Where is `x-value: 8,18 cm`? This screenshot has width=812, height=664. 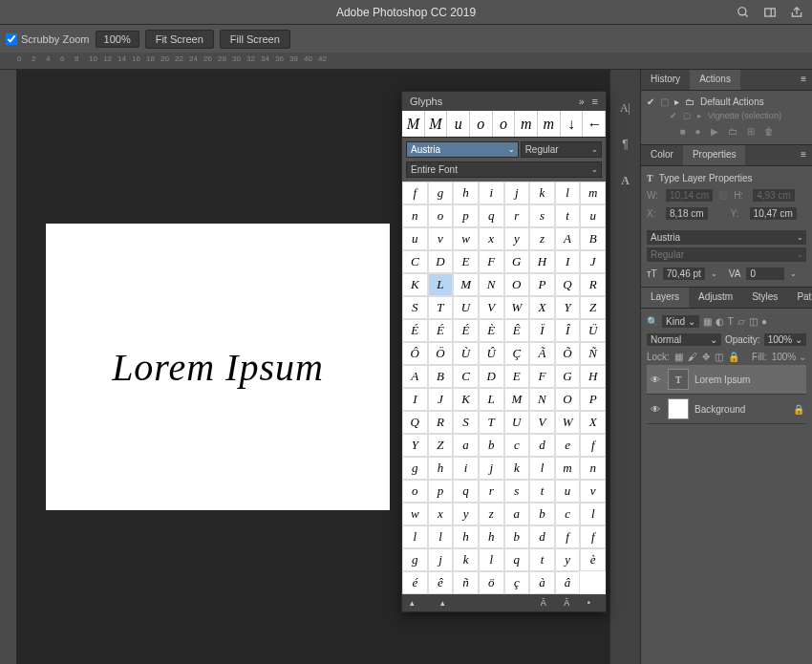 x-value: 8,18 cm is located at coordinates (687, 214).